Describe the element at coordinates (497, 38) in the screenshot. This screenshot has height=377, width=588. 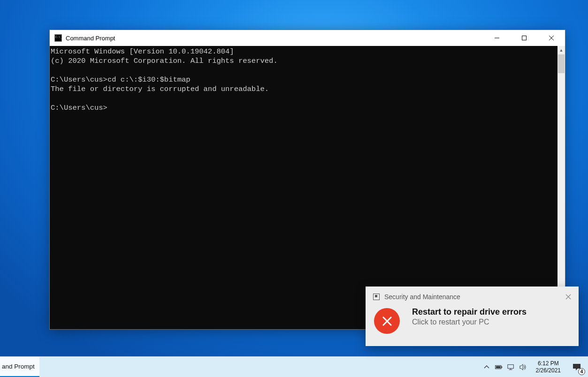
I see `minimize-button` at that location.